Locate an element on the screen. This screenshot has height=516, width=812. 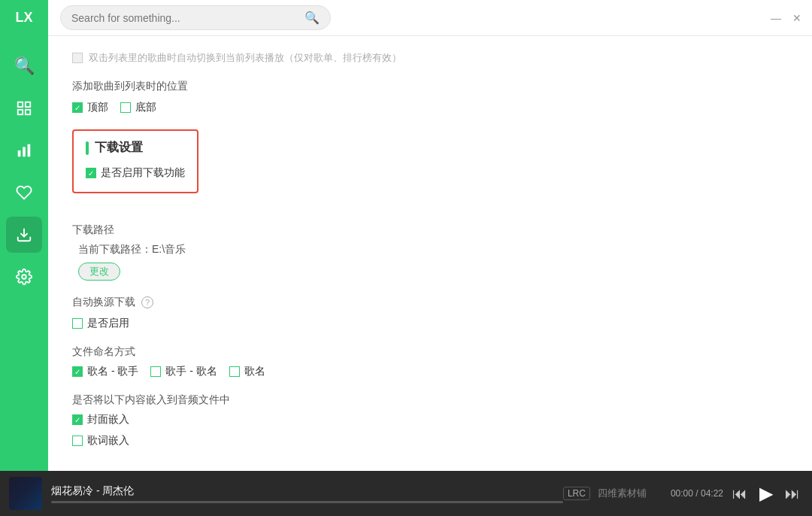
checkbox-song-artist-label: 歌名 - 歌手 is located at coordinates (113, 372).